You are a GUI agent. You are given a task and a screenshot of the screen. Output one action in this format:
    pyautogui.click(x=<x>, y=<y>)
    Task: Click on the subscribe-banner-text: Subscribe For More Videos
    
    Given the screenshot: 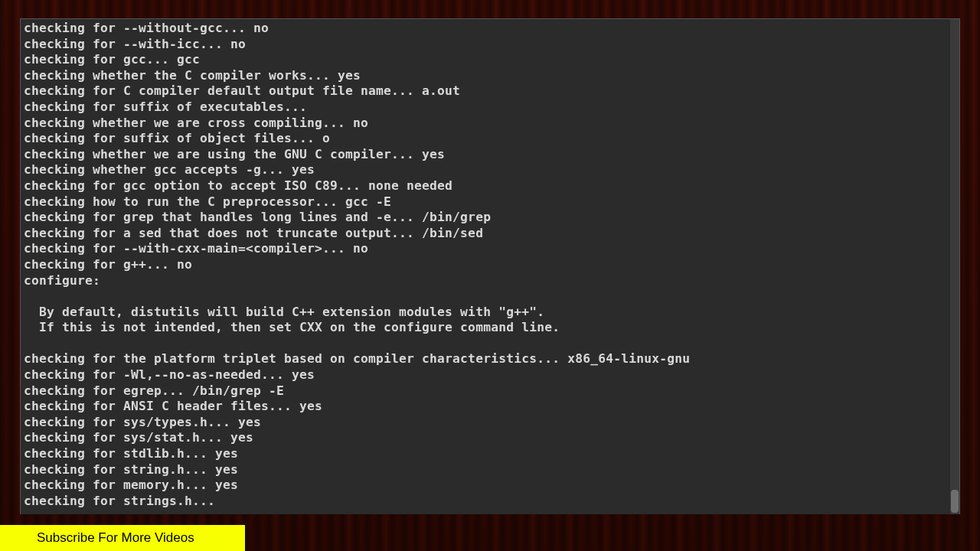 What is the action you would take?
    pyautogui.click(x=116, y=538)
    